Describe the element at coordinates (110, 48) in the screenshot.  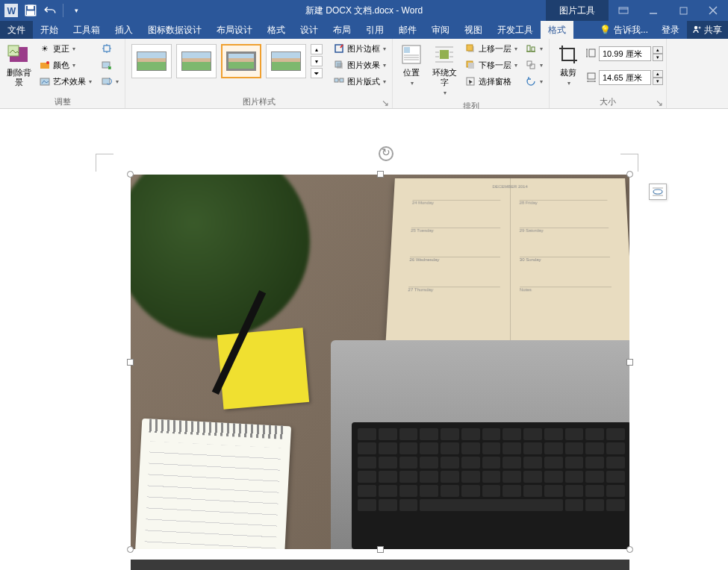
I see `compress-pictures-button` at that location.